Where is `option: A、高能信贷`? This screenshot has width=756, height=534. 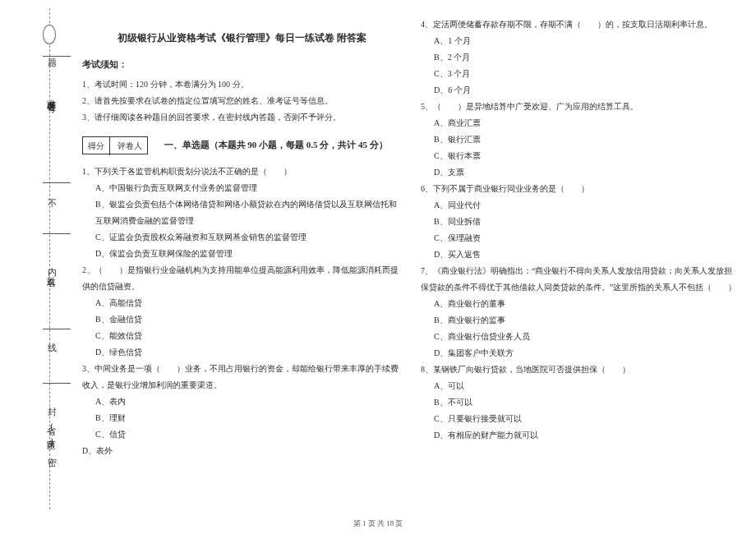
option: A、高能信贷 is located at coordinates (242, 303).